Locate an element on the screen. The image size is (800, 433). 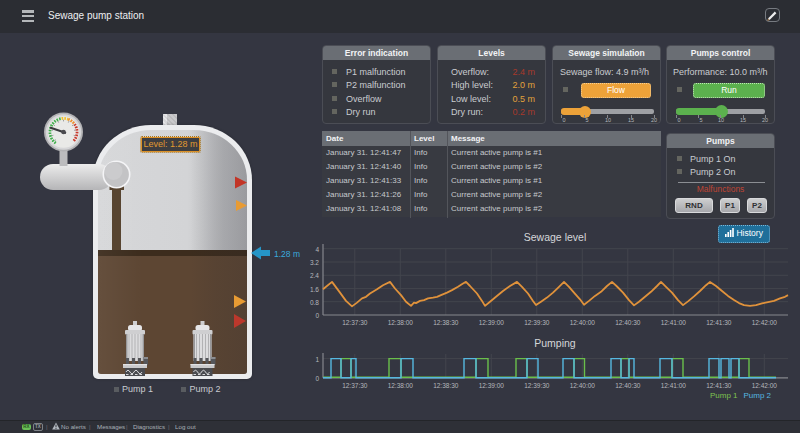
svg-text: Sewage level is located at coordinates (555, 237).